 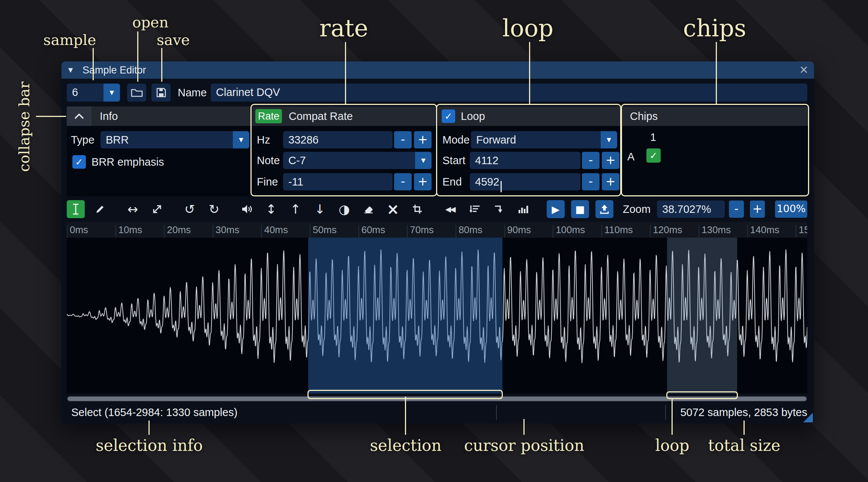 I want to click on fine-label: Fine, so click(x=267, y=182).